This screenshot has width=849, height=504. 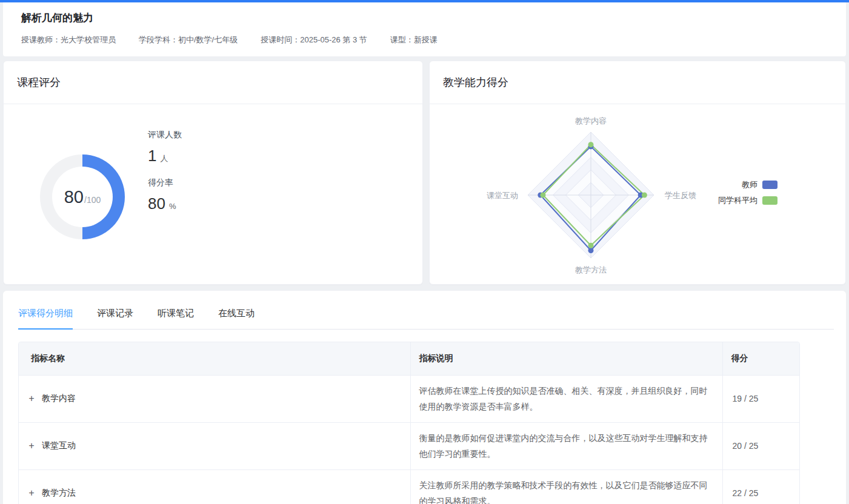 I want to click on course-header-card: 解析几何的魅力 授课教师：光大学校管理员 学段学科：初中/数学/七年级 授课时间…, so click(x=424, y=29).